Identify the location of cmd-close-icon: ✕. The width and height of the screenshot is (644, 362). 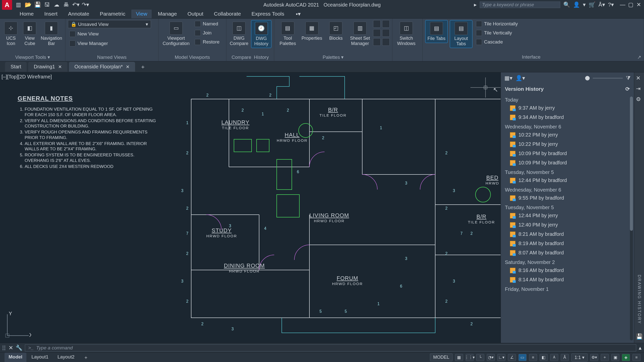
(11, 348).